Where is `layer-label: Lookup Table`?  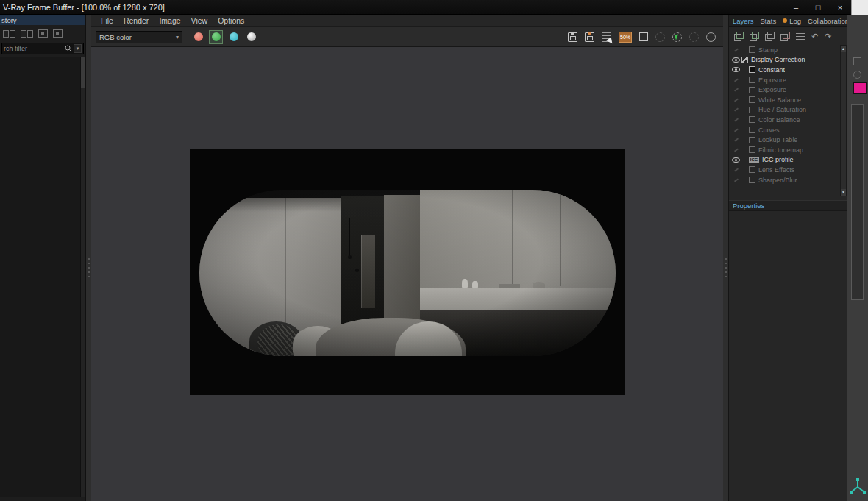 layer-label: Lookup Table is located at coordinates (778, 140).